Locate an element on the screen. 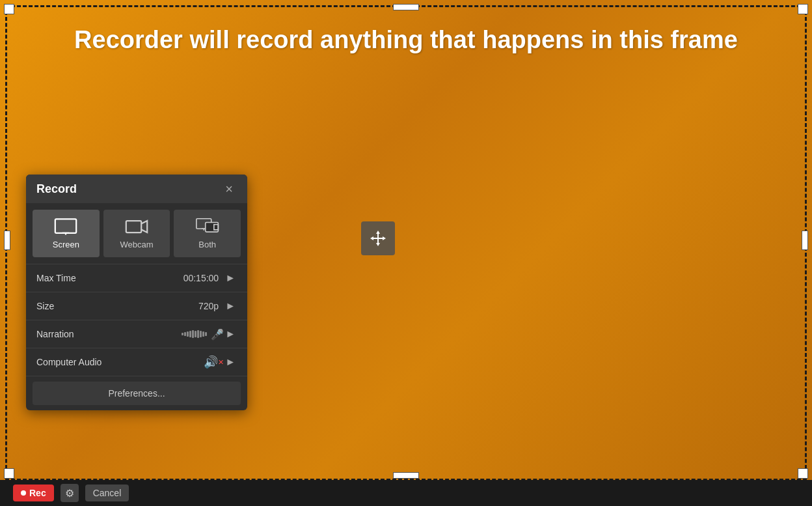  narration-control: 🎤 is located at coordinates (203, 335).